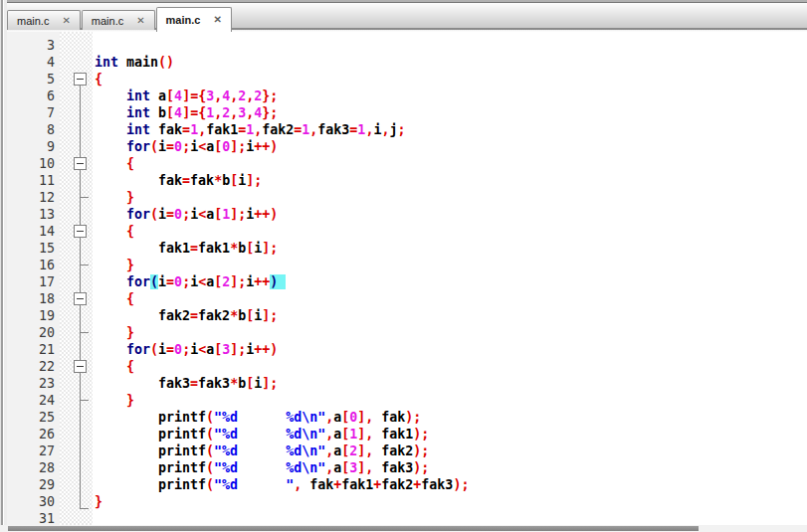 Image resolution: width=807 pixels, height=532 pixels. What do you see at coordinates (421, 451) in the screenshot?
I see `code-token: );` at bounding box center [421, 451].